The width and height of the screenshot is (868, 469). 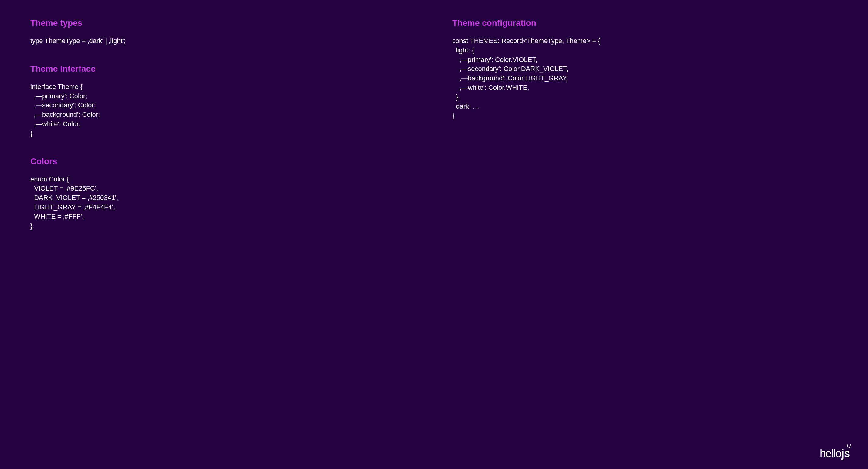 What do you see at coordinates (223, 161) in the screenshot?
I see `colors-heading: Colors` at bounding box center [223, 161].